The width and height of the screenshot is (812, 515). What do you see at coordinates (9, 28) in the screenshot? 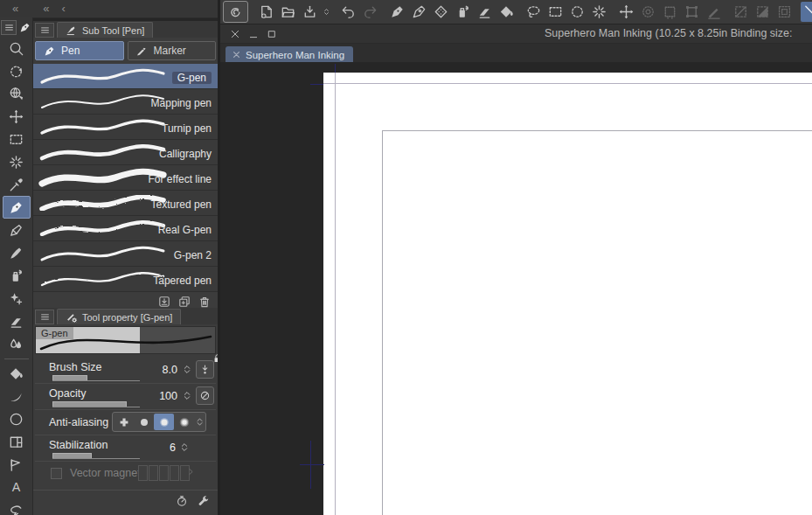
I see `palette-menu-icon` at bounding box center [9, 28].